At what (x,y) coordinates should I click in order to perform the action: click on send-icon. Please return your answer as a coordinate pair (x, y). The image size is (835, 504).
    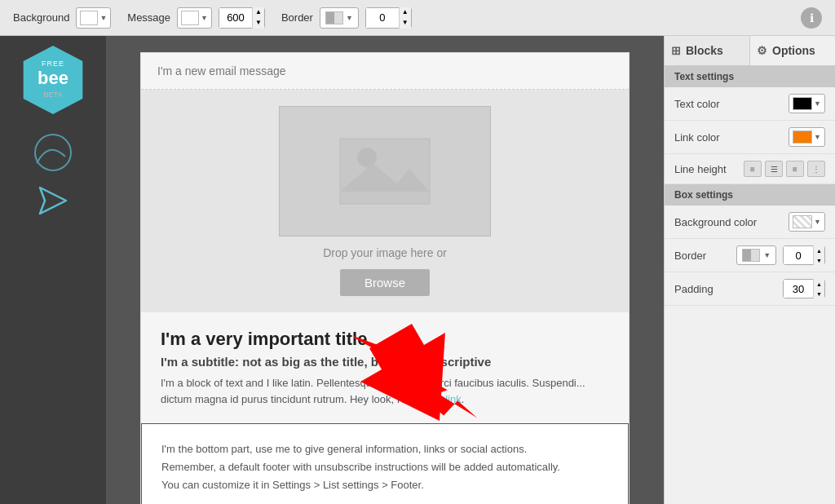
    Looking at the image, I should click on (53, 201).